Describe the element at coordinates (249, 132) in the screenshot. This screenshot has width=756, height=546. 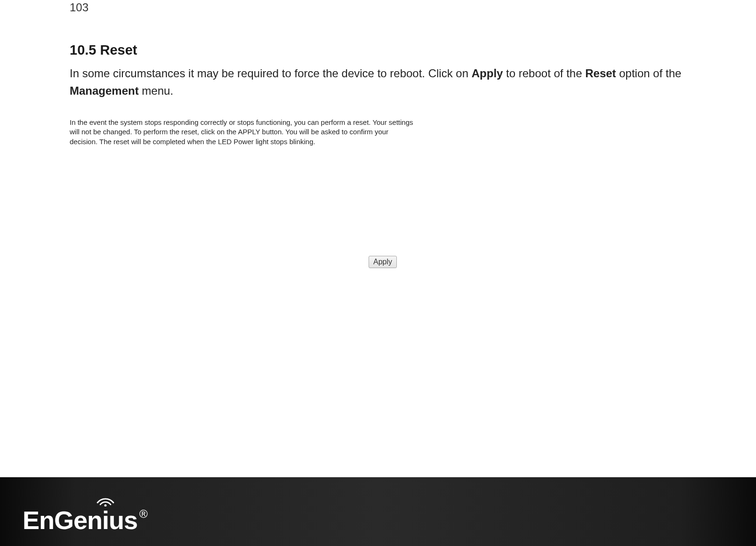
I see `screenshot-region: In the event the system stops responding…` at that location.